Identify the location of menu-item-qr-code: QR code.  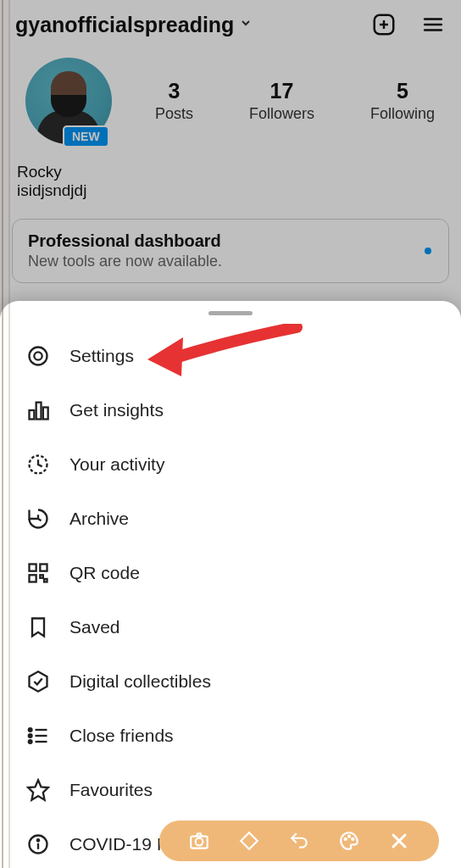
(230, 573).